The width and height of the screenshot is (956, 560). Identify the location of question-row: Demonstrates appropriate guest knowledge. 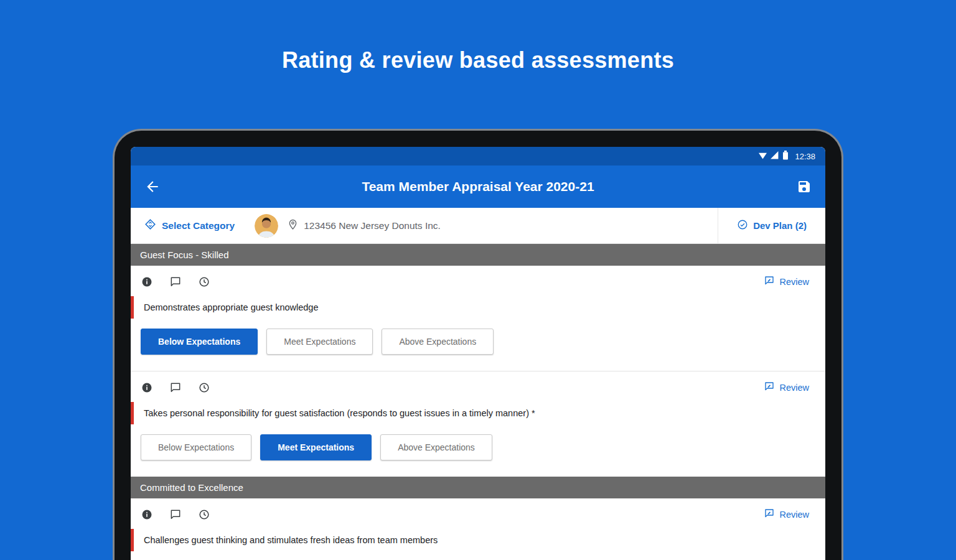
(478, 307).